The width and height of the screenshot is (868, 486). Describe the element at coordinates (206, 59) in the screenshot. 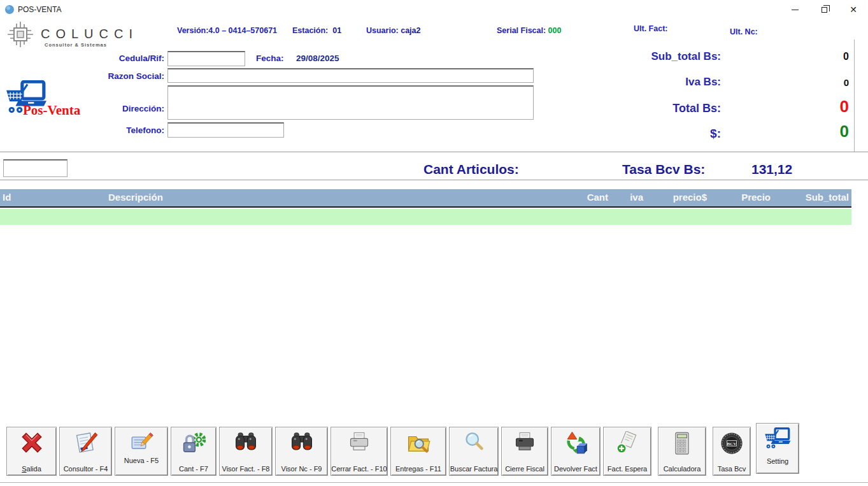

I see `cedula-input` at that location.